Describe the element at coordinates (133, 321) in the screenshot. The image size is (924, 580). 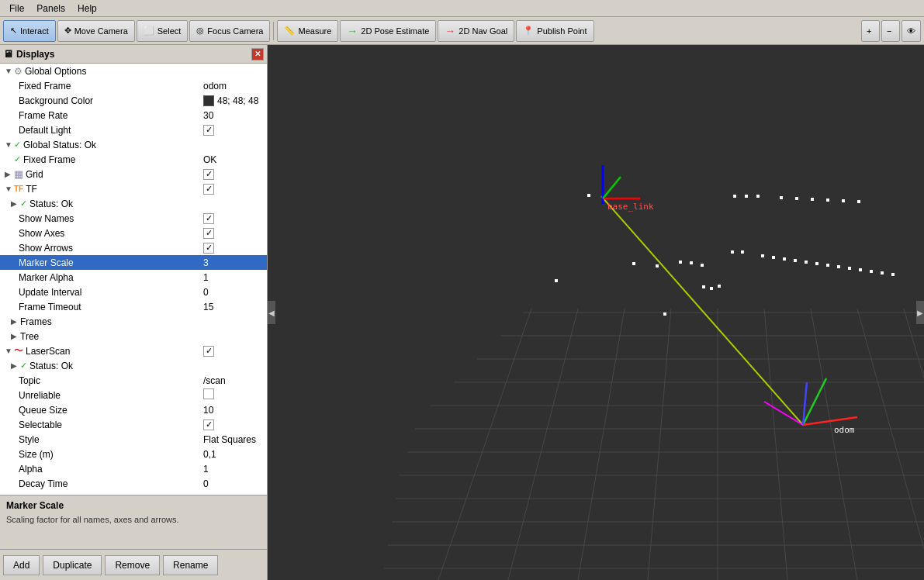
I see `row-frames: ▶ Frames` at that location.